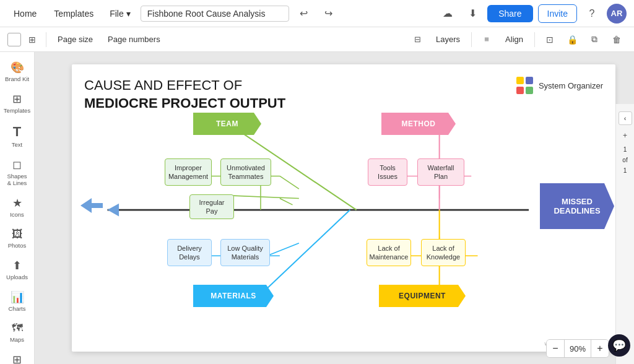 Image resolution: width=634 pixels, height=364 pixels. What do you see at coordinates (514, 40) in the screenshot?
I see `align-button: Align` at bounding box center [514, 40].